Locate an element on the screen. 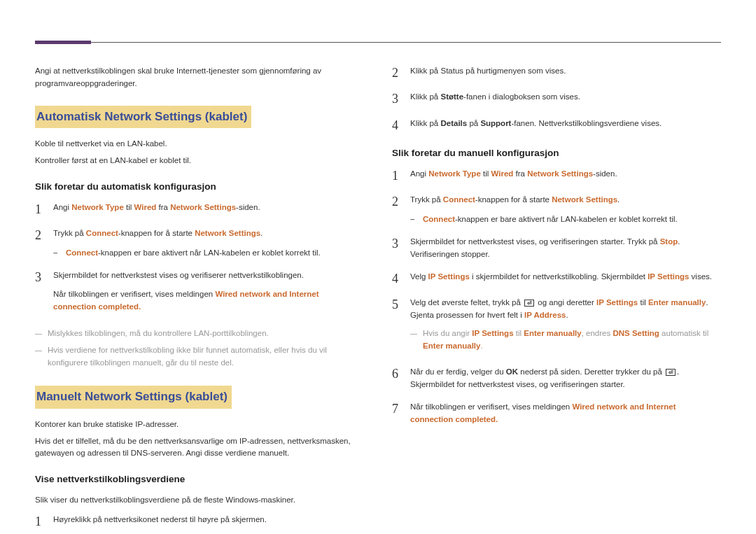 The height and width of the screenshot is (534, 756). auto-step-3: 3 Skjermbildet for nettverkstest vises o… is located at coordinates (200, 294).